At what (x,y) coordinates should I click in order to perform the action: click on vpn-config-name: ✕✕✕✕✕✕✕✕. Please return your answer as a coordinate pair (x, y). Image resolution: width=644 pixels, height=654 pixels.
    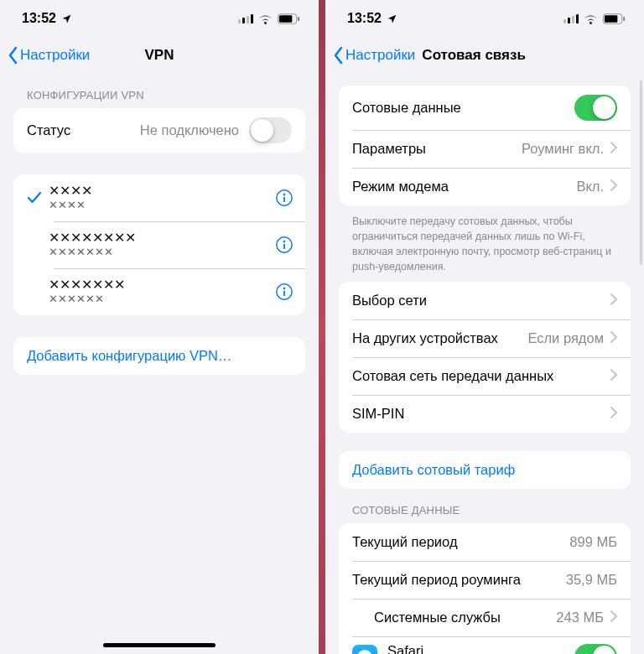
    Looking at the image, I should click on (161, 238).